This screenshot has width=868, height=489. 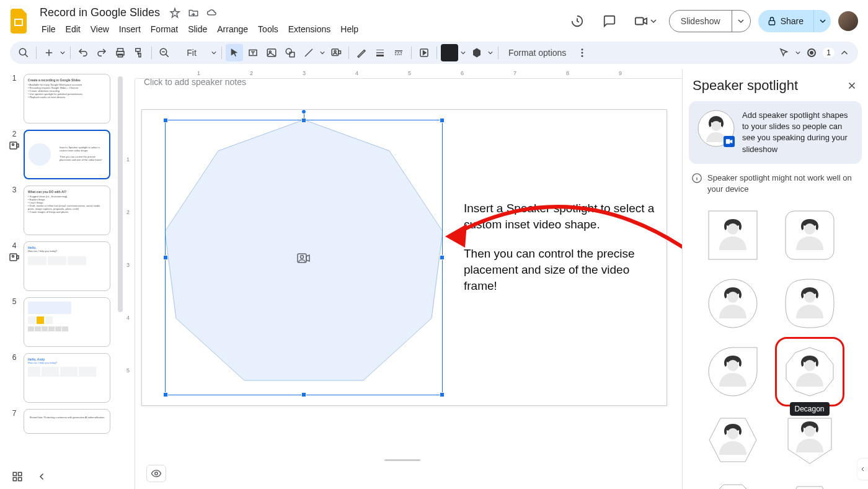 I want to click on slide-text-p1: Insert a Speaker spotlight to select a c…, so click(x=560, y=216).